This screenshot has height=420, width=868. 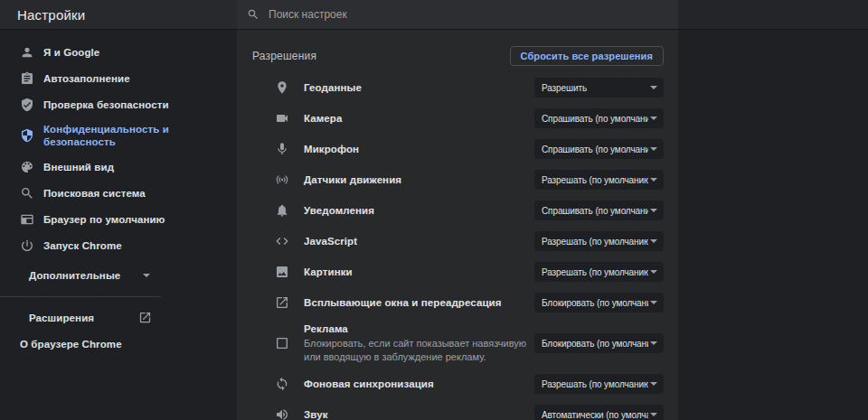 I want to click on permission-label: Микрофон, so click(x=331, y=149).